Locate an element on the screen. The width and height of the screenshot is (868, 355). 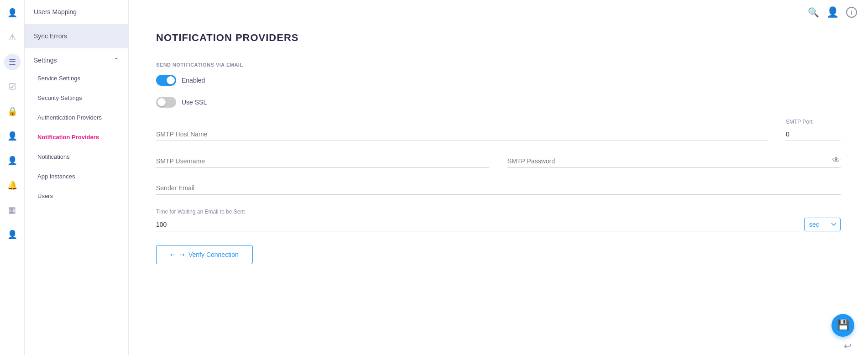
password-visibility-icon: 👁 is located at coordinates (837, 161).